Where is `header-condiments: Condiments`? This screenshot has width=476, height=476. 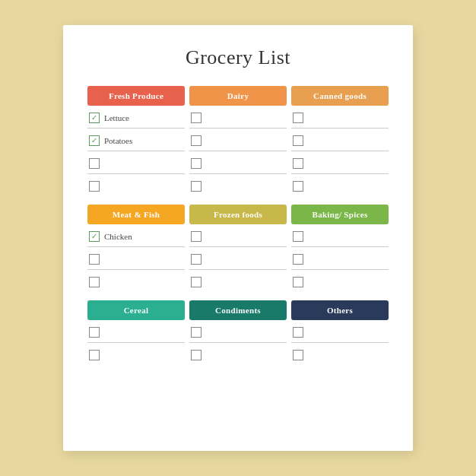 header-condiments: Condiments is located at coordinates (238, 310).